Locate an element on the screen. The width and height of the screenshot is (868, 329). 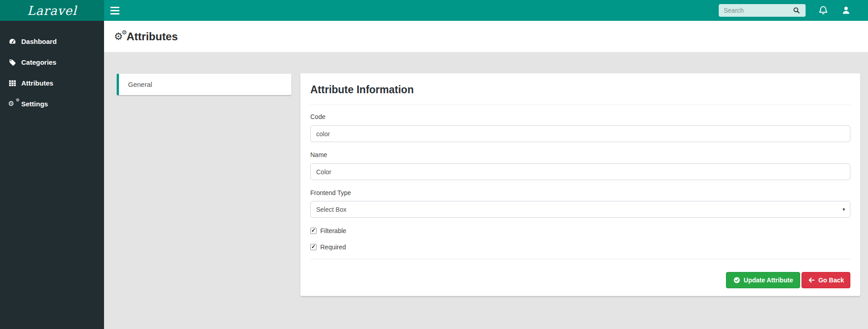
user-menu-button is located at coordinates (846, 10).